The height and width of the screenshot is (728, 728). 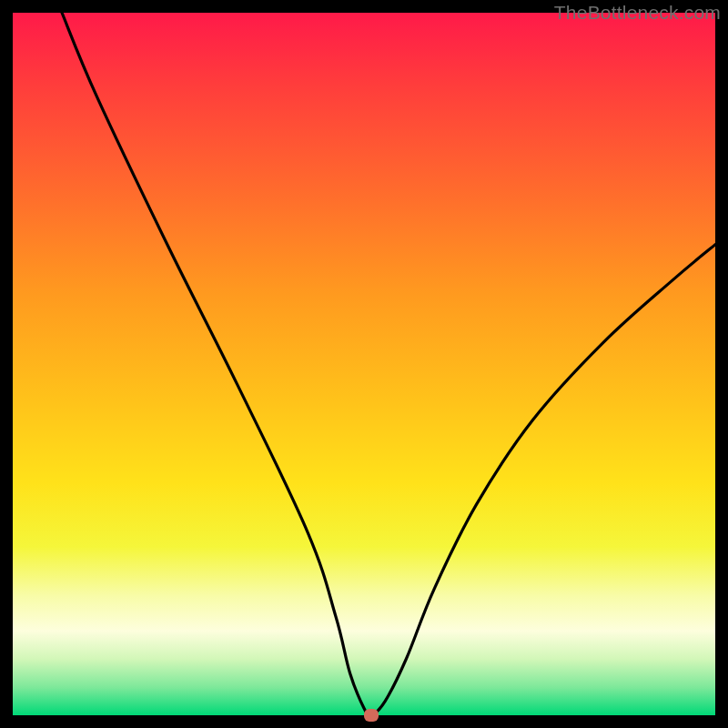 What do you see at coordinates (637, 13) in the screenshot?
I see `watermark-text: TheBottleneck.com` at bounding box center [637, 13].